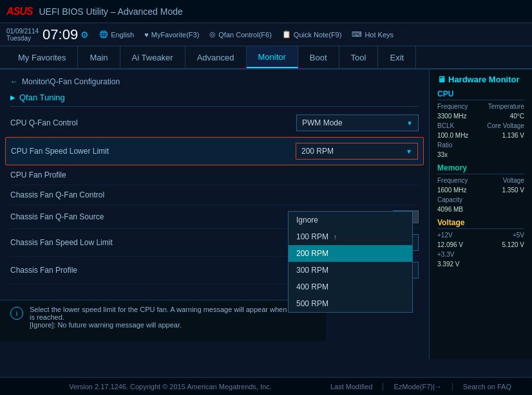  I want to click on toolbar-quicknote: 📋 Quick Note(F9), so click(312, 35).